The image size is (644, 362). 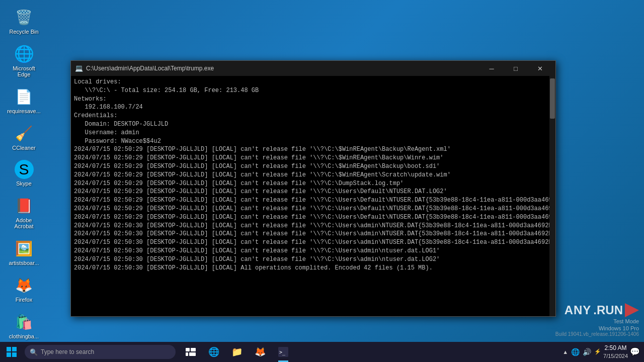 I want to click on network-icon: 🌐, so click(x=576, y=352).